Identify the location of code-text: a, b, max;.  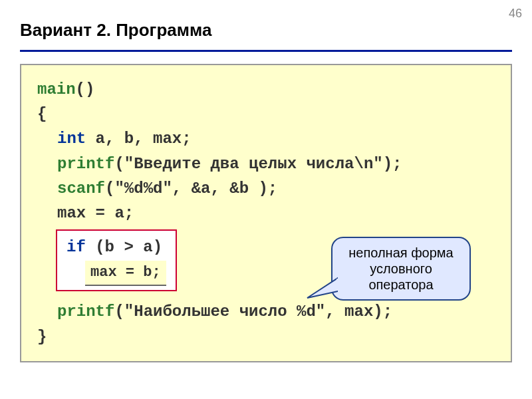
(138, 138).